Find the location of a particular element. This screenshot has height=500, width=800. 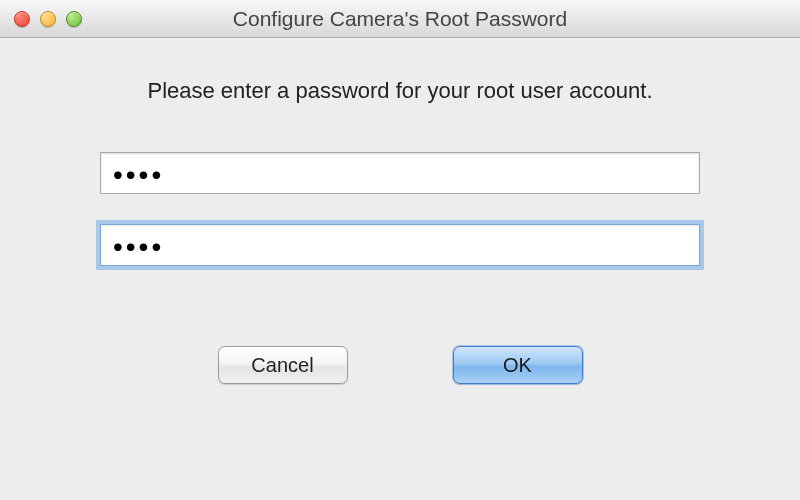

confirm-password-input is located at coordinates (400, 245).